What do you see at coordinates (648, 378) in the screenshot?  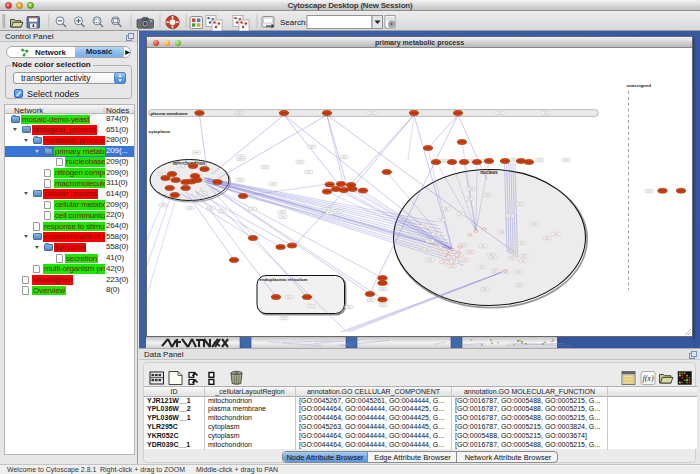 I see `svg-text: f(x)` at bounding box center [648, 378].